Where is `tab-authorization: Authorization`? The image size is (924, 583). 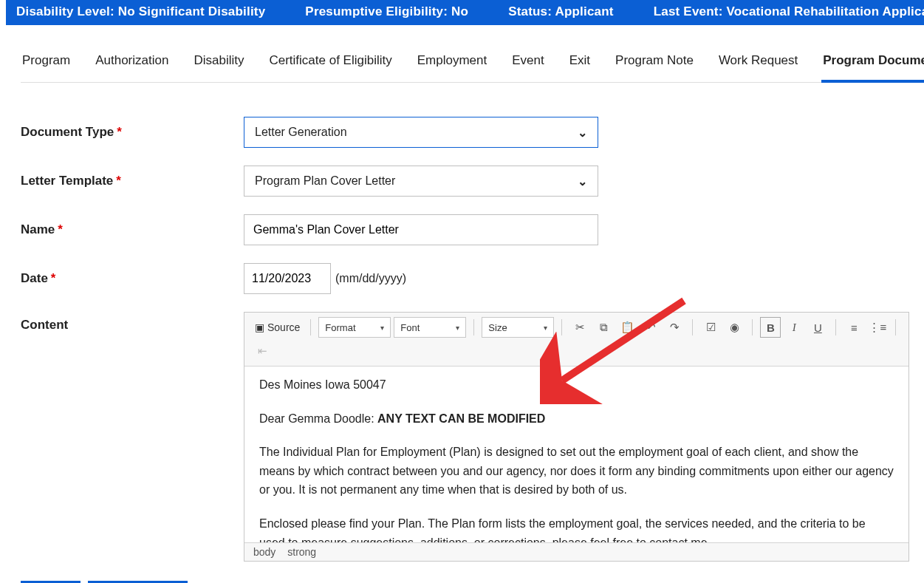
tab-authorization: Authorization is located at coordinates (131, 62).